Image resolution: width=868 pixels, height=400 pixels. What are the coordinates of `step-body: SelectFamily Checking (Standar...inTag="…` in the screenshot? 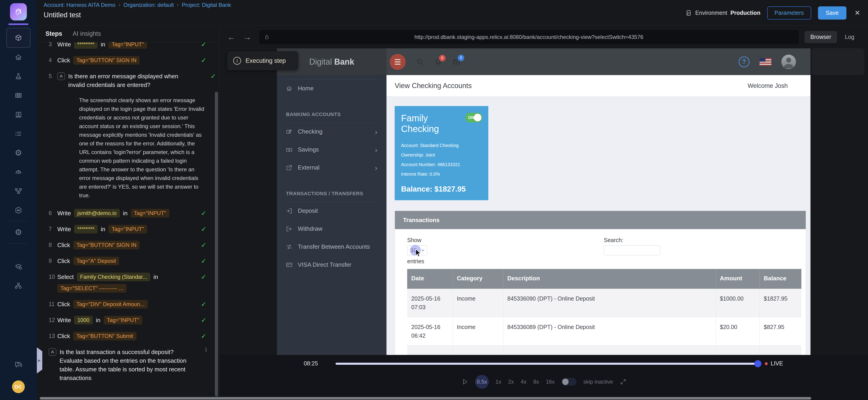 It's located at (127, 283).